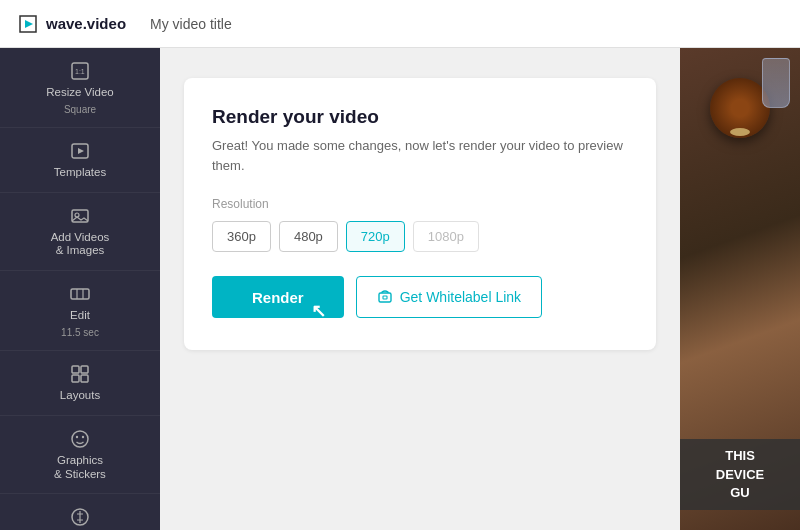 The height and width of the screenshot is (530, 800). Describe the element at coordinates (80, 456) in the screenshot. I see `sidebar-item-graphics: Graphics& Stickers` at that location.